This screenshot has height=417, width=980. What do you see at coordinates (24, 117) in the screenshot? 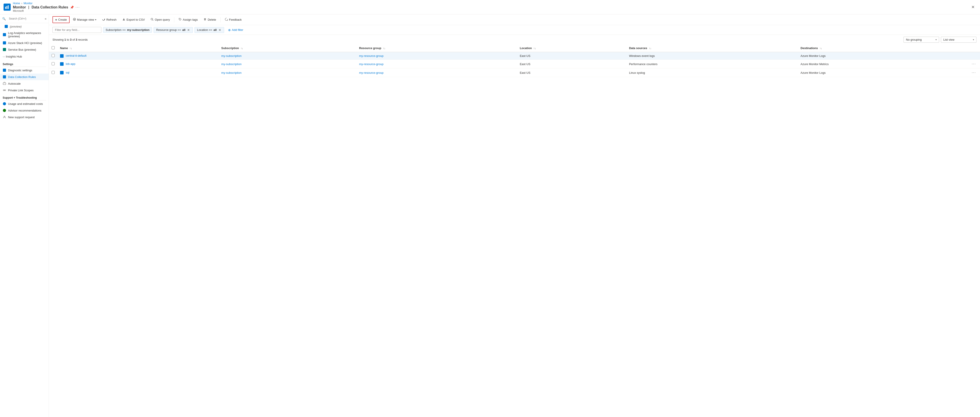
I see `sidebar-item-new-support: New support request` at bounding box center [24, 117].